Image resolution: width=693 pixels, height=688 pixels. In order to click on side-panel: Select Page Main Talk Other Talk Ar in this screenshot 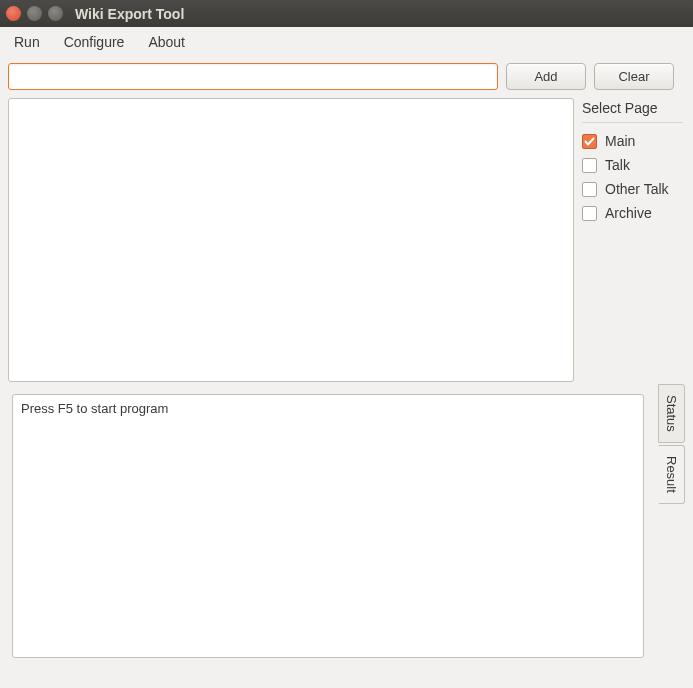, I will do `click(632, 240)`.